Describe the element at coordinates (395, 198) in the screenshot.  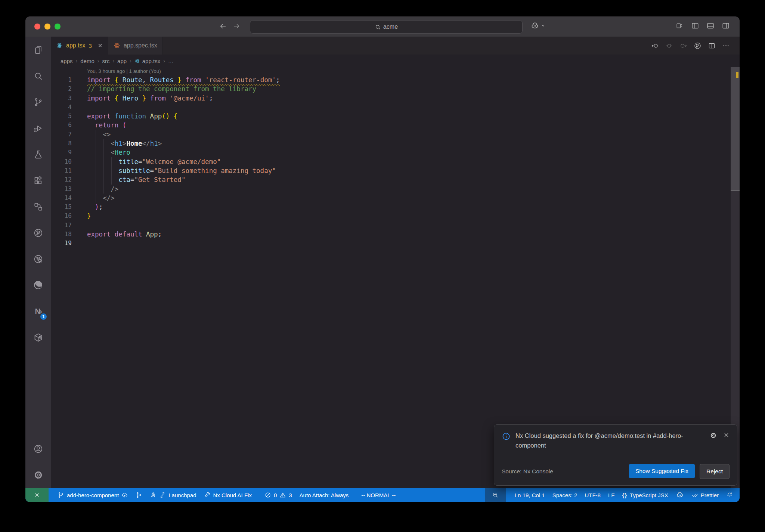
I see `code-line-14: 14 </>` at that location.